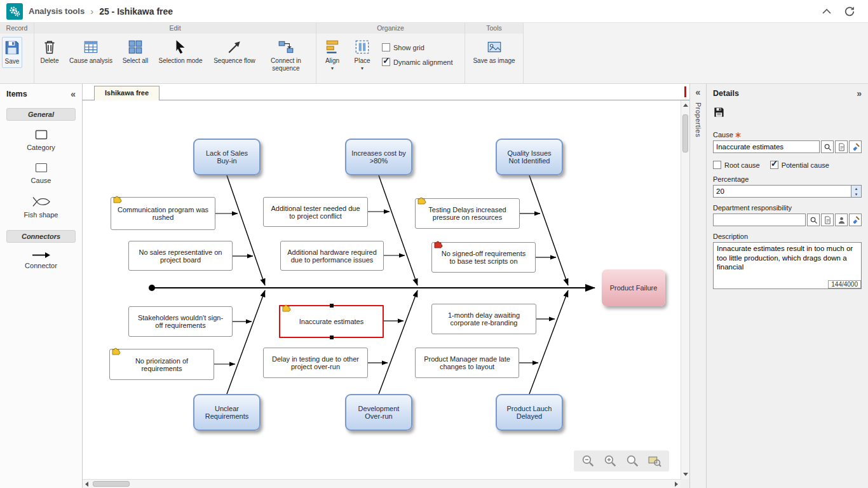 The height and width of the screenshot is (488, 868). What do you see at coordinates (494, 52) in the screenshot?
I see `save-as-image-button: Save as image` at bounding box center [494, 52].